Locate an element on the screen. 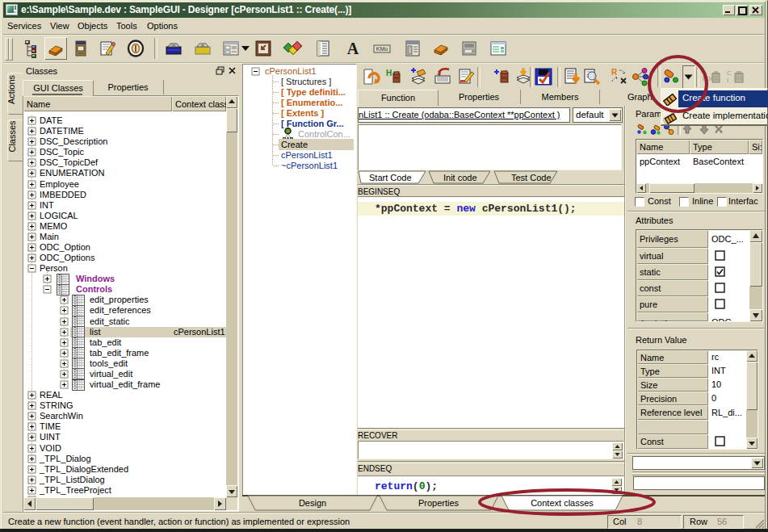  svg-text: Init code is located at coordinates (460, 178).